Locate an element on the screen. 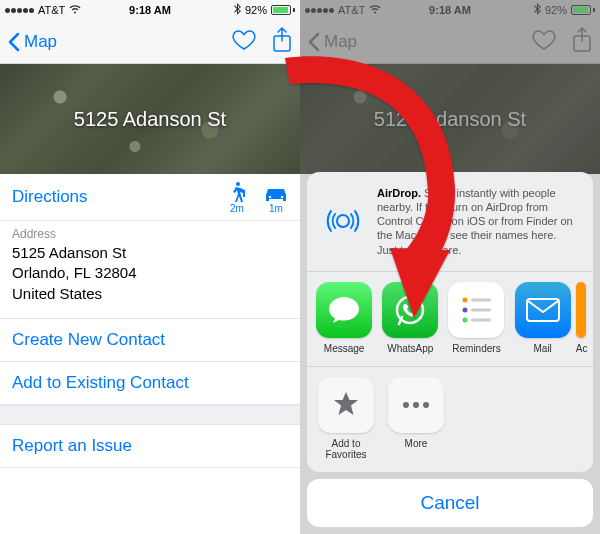 The width and height of the screenshot is (600, 534). signal-dots-icon is located at coordinates (20, 10).